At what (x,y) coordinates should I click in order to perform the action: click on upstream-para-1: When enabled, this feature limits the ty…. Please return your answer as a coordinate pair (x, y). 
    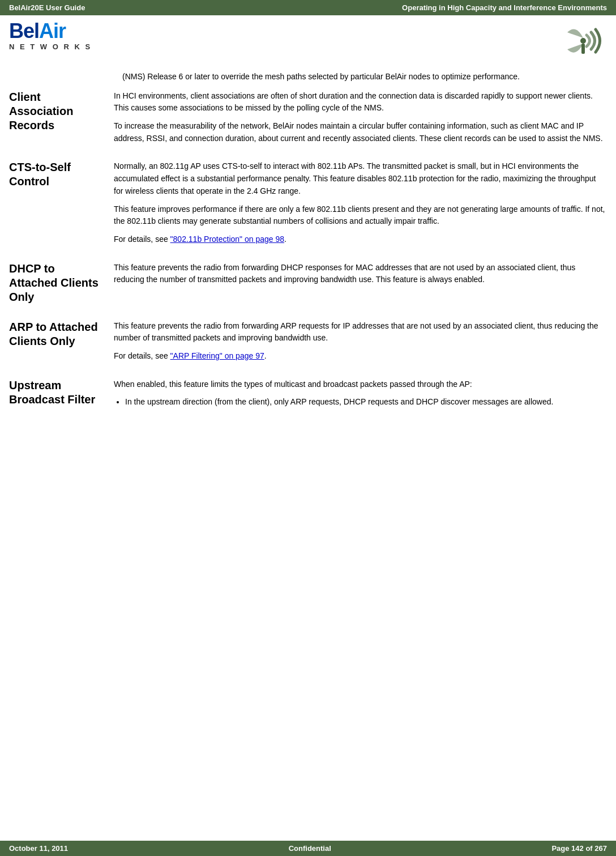
    Looking at the image, I should click on (360, 385).